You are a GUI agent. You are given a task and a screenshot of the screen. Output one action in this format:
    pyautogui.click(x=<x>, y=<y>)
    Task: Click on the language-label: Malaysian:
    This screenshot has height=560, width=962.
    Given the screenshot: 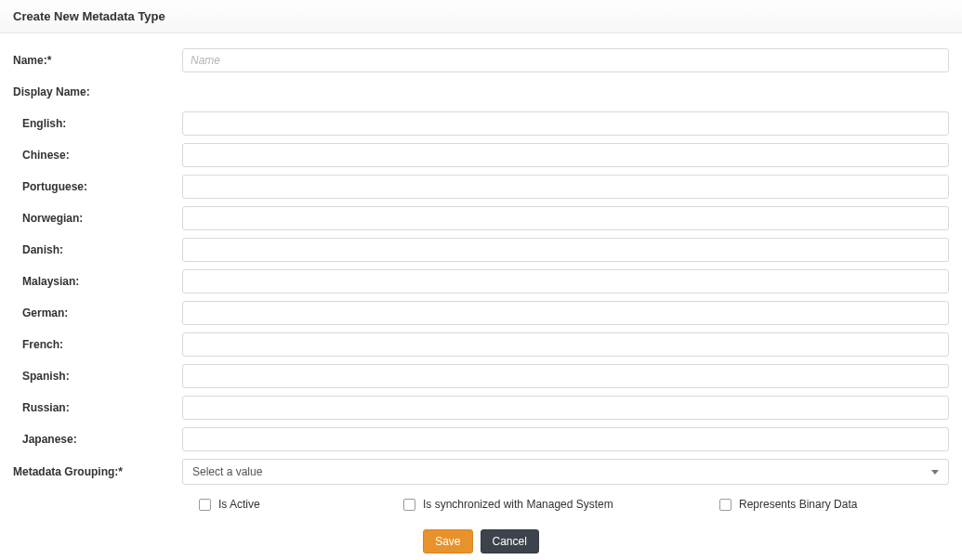 What is the action you would take?
    pyautogui.click(x=98, y=281)
    